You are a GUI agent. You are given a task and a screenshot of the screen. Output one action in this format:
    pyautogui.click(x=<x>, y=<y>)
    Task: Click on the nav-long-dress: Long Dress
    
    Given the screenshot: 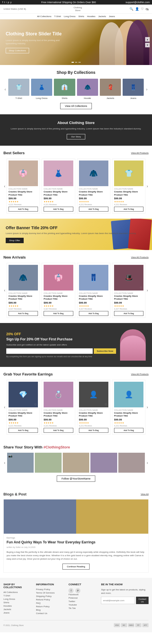 What is the action you would take?
    pyautogui.click(x=70, y=17)
    